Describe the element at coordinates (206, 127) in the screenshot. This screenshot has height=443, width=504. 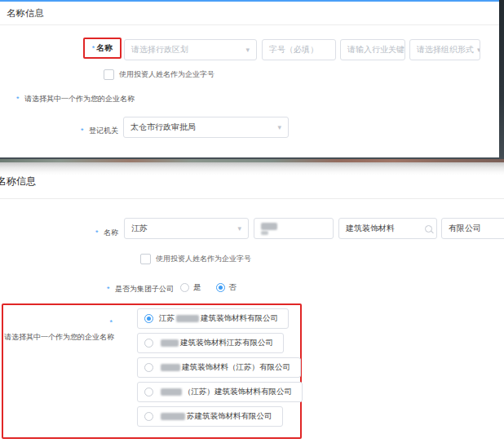
I see `registry-select: 太仓市行政审批局 ▾` at that location.